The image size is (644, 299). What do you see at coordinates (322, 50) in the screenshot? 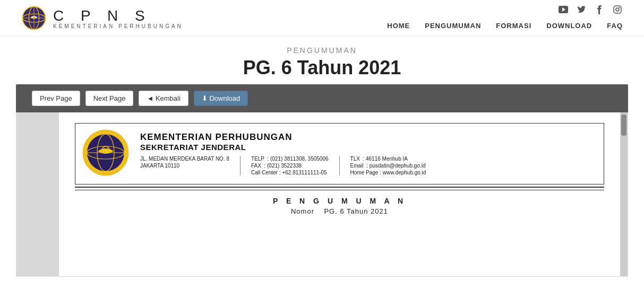
I see `page-title-sub: PENGUMUMAN` at bounding box center [322, 50].